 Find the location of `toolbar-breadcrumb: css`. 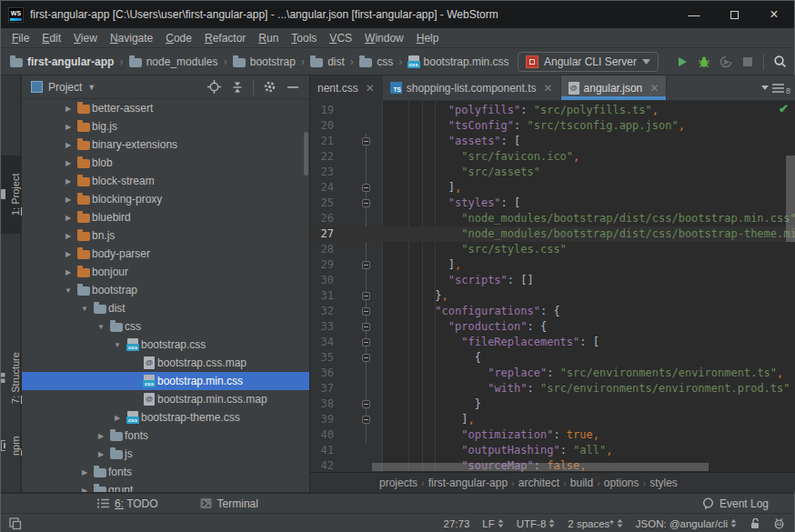

toolbar-breadcrumb: css is located at coordinates (377, 62).